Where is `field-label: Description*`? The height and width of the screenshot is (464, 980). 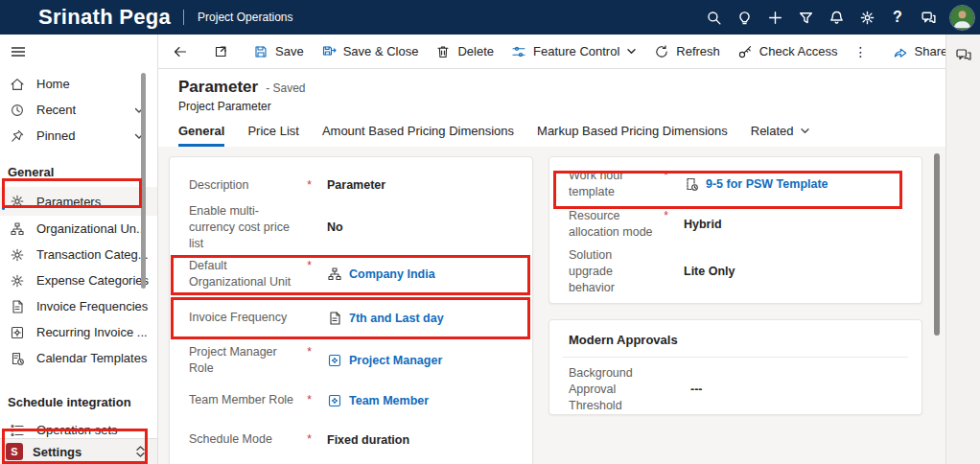 field-label: Description* is located at coordinates (252, 186).